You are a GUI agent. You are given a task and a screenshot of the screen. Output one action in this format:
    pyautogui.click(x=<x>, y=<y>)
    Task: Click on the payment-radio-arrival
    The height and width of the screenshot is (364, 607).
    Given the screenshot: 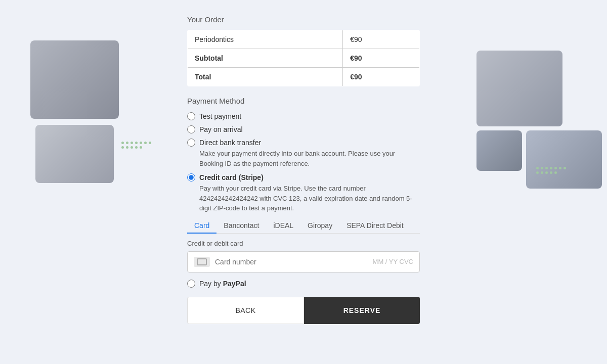 What is the action you would take?
    pyautogui.click(x=191, y=129)
    